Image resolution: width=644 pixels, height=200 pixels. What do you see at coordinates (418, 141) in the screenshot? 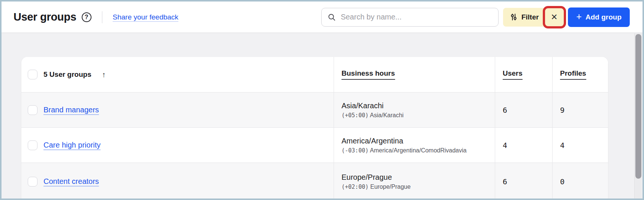
I see `timezone-name: America/Argentina` at bounding box center [418, 141].